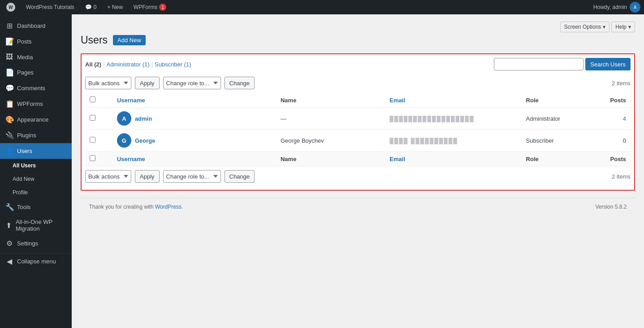 The height and width of the screenshot is (328, 644). What do you see at coordinates (9, 243) in the screenshot?
I see `settings-icon: ⚙` at bounding box center [9, 243].